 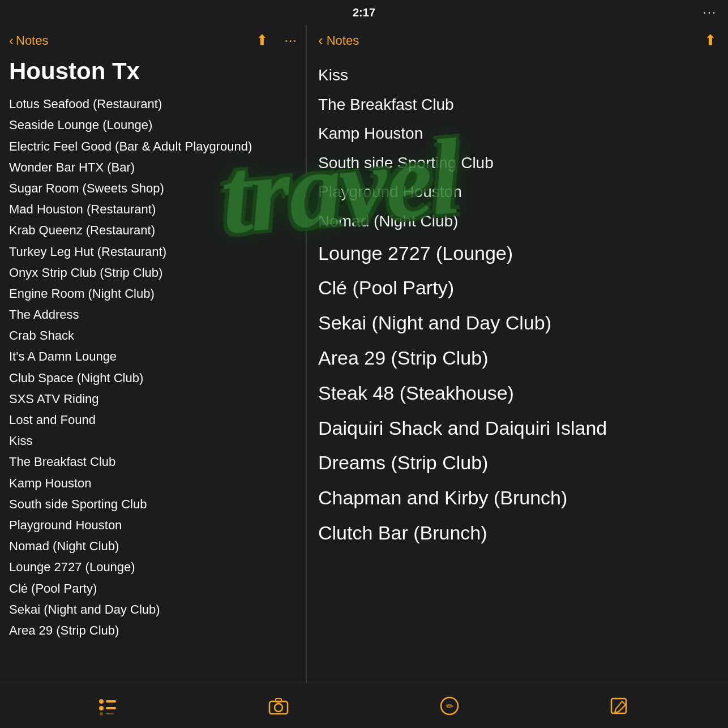 What do you see at coordinates (153, 146) in the screenshot?
I see `list-item: Electric Feel Good (Bar & Adult Playgrou…` at bounding box center [153, 146].